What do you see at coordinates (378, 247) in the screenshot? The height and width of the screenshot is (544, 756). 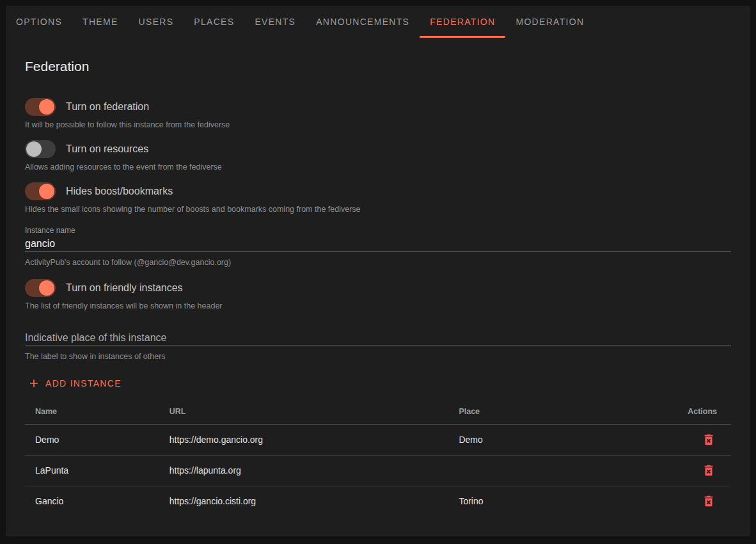 I see `instance-name-field: Instance name ActivityPub's account to f…` at bounding box center [378, 247].